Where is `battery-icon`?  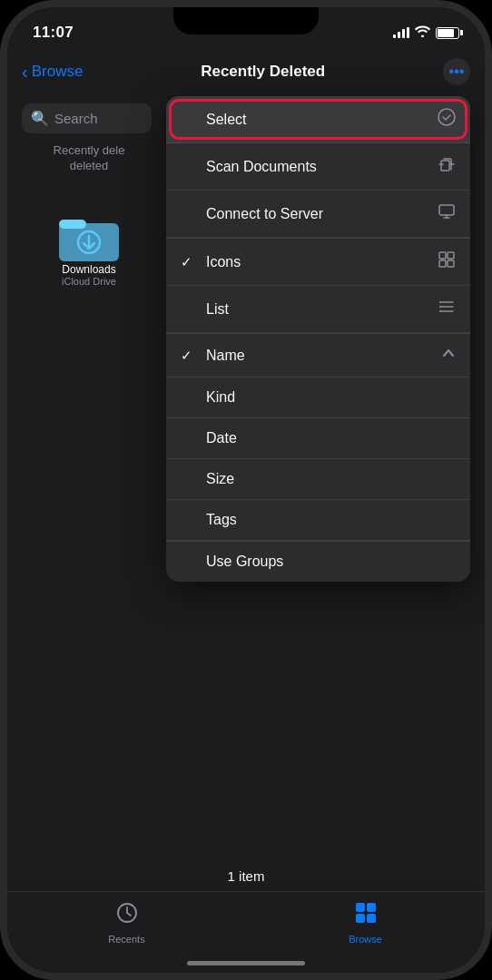
battery-icon is located at coordinates (448, 33).